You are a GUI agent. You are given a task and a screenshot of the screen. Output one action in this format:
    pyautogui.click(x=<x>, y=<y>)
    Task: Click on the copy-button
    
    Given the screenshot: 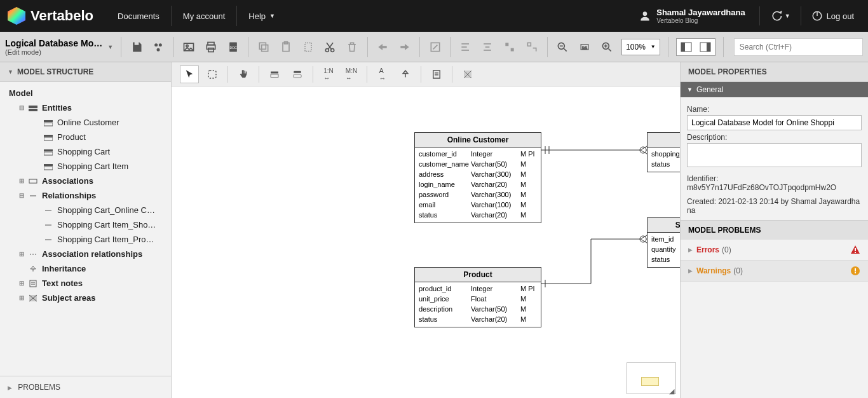 What is the action you would take?
    pyautogui.click(x=263, y=47)
    